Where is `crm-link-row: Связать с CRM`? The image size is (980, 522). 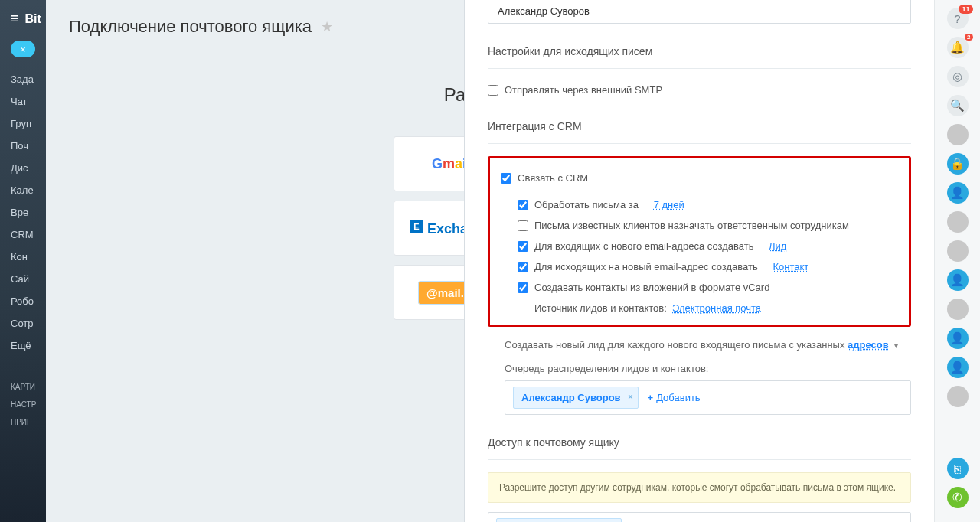
crm-link-row: Связать с CRM is located at coordinates (700, 178).